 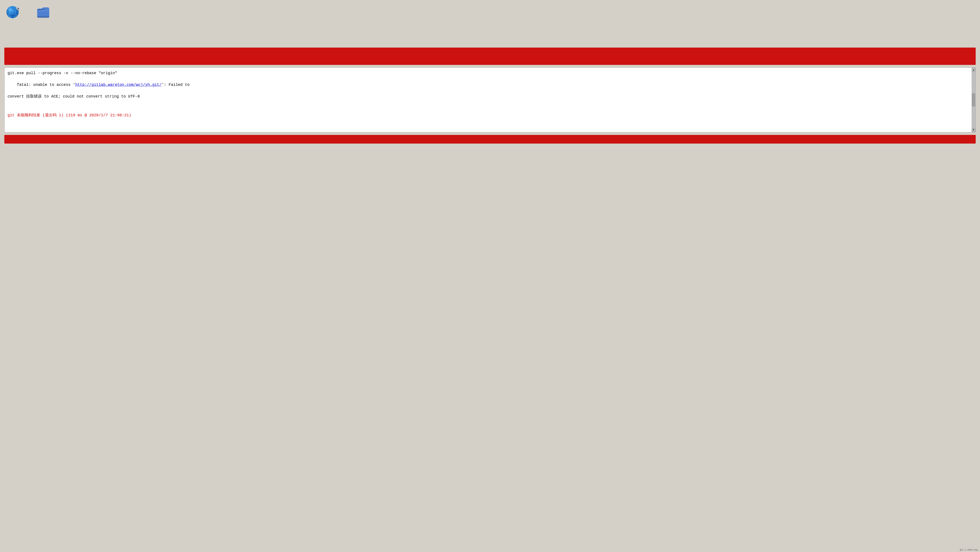 What do you see at coordinates (176, 85) in the screenshot?
I see `output-line2-suffix: ': Failed to` at bounding box center [176, 85].